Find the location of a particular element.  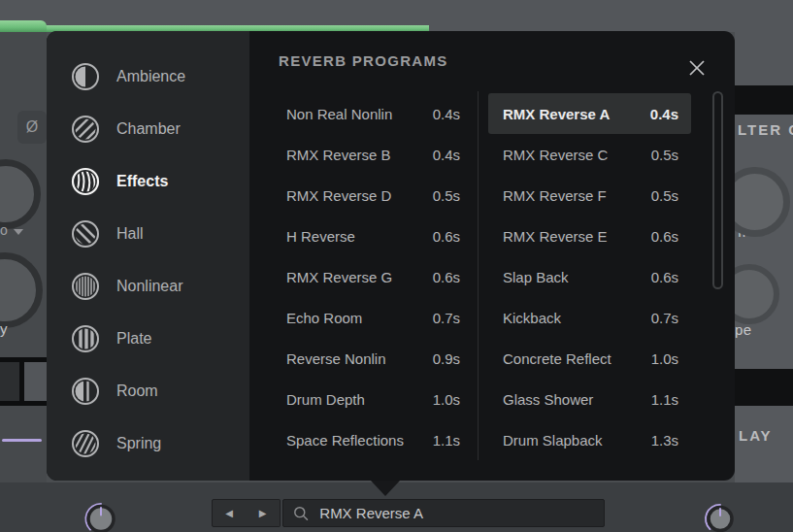

left-dropdown-label: o is located at coordinates (4, 230).